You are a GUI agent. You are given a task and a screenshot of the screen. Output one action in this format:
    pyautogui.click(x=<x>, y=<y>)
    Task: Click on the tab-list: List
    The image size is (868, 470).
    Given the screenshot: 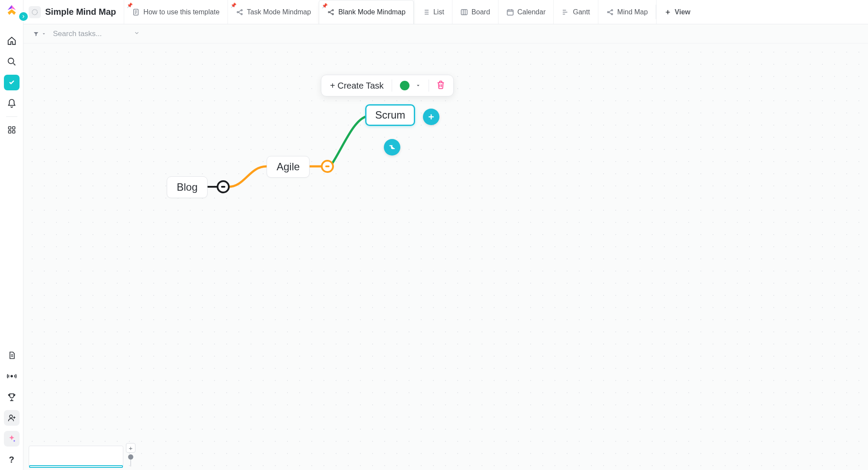 What is the action you would take?
    pyautogui.click(x=433, y=12)
    